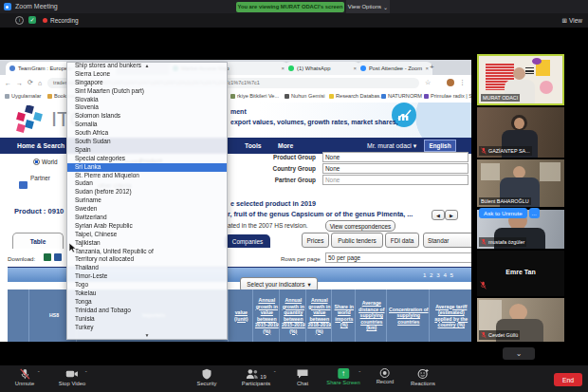 The width and height of the screenshot is (588, 392). I want to click on info-icon: i, so click(19, 21).